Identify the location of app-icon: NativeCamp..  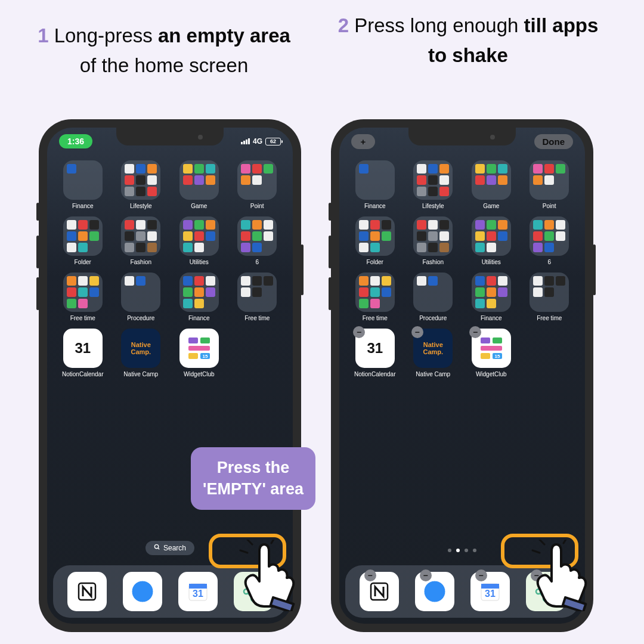
(141, 348).